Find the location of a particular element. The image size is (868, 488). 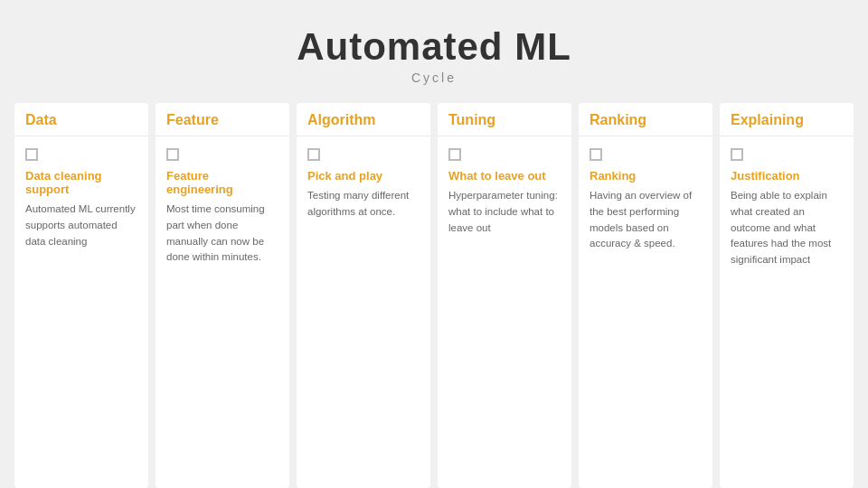

column-ranking: Ranking Ranking Having an overview of th… is located at coordinates (646, 296).